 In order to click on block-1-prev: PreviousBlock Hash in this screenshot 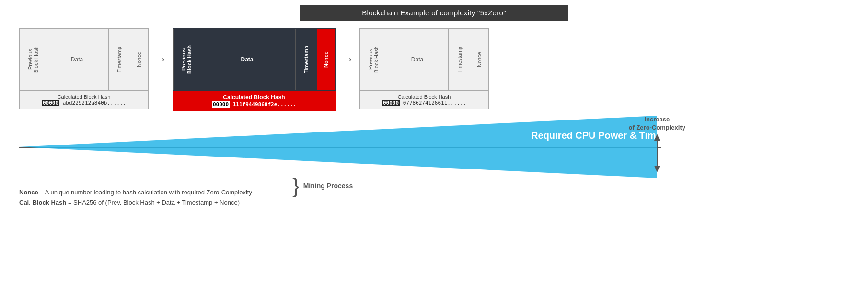, I will do `click(33, 60)`.